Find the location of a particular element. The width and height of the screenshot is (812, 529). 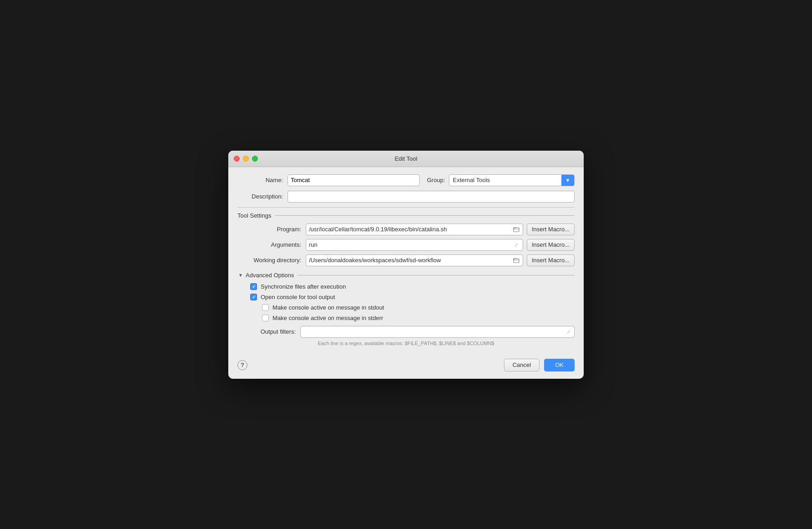

working-directory-input is located at coordinates (408, 260).